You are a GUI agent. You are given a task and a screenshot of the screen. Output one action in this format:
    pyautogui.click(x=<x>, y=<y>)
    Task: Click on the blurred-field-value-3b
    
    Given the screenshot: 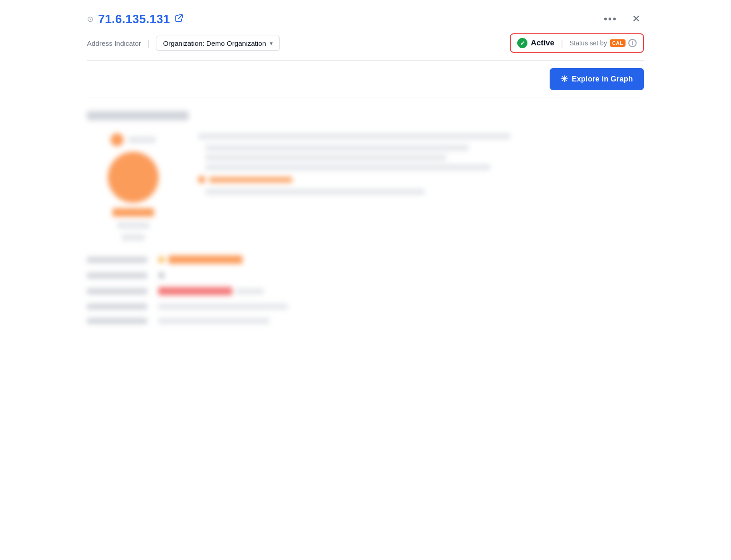 What is the action you would take?
    pyautogui.click(x=250, y=292)
    